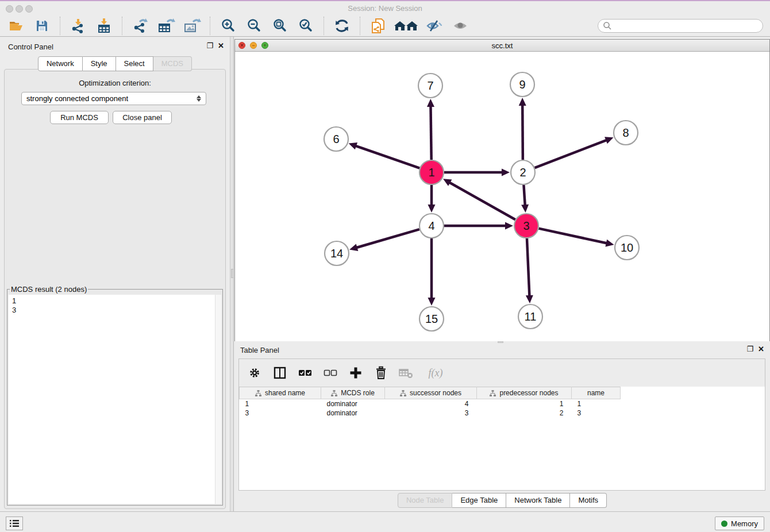 This screenshot has width=770, height=532. I want to click on select-all-button, so click(305, 373).